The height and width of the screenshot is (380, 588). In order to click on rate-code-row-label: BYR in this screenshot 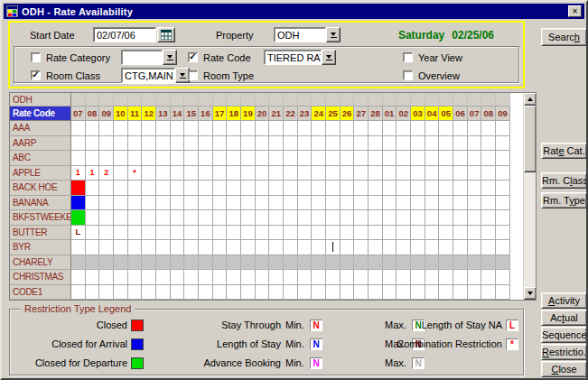, I will do `click(41, 247)`.